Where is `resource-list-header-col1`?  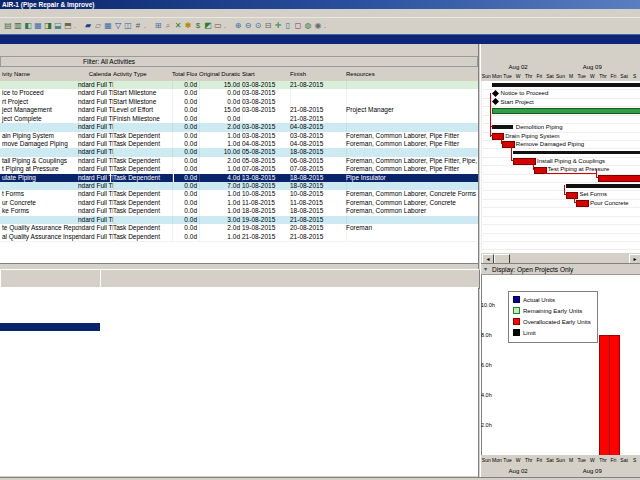 resource-list-header-col1 is located at coordinates (51, 279).